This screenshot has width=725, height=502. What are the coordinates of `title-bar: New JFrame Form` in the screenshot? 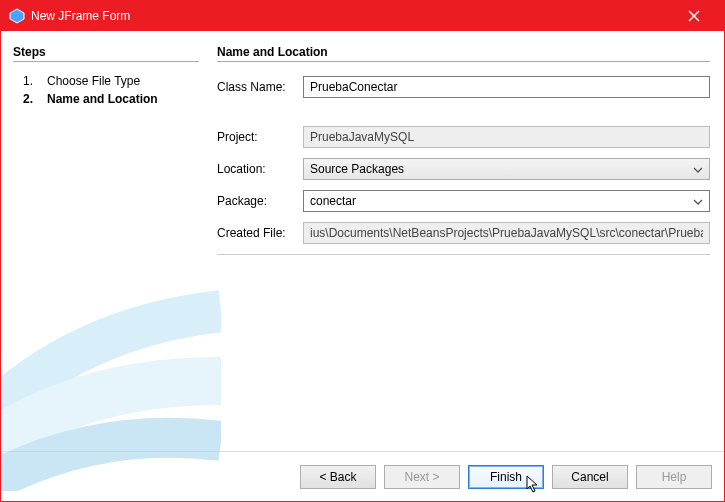 It's located at (362, 16).